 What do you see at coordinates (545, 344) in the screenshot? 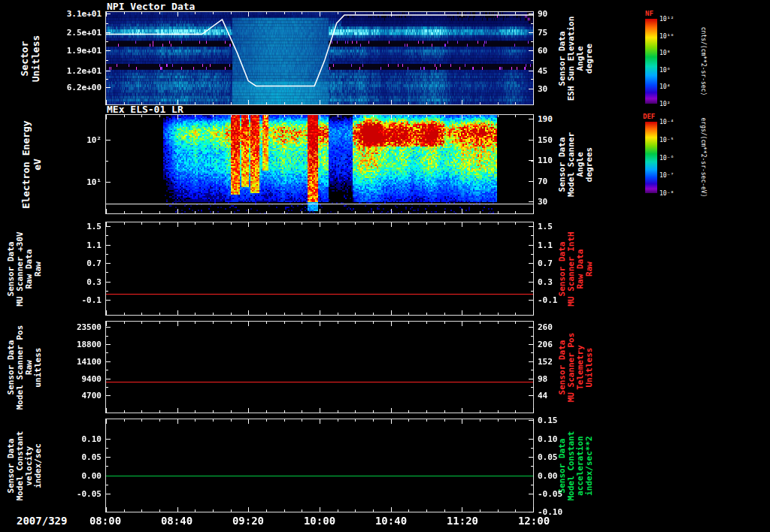
I see `y-axis-tick-label: 206` at bounding box center [545, 344].